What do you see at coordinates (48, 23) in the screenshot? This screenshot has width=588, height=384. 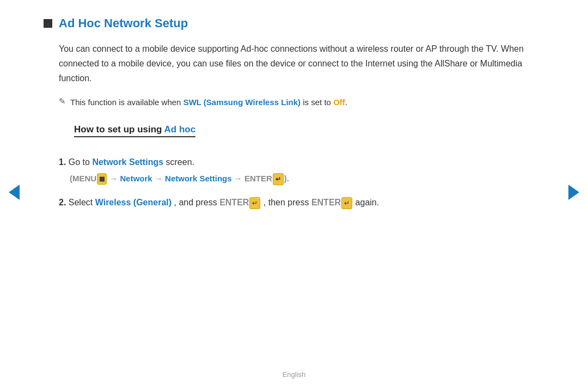 I see `title-bullet-icon` at bounding box center [48, 23].